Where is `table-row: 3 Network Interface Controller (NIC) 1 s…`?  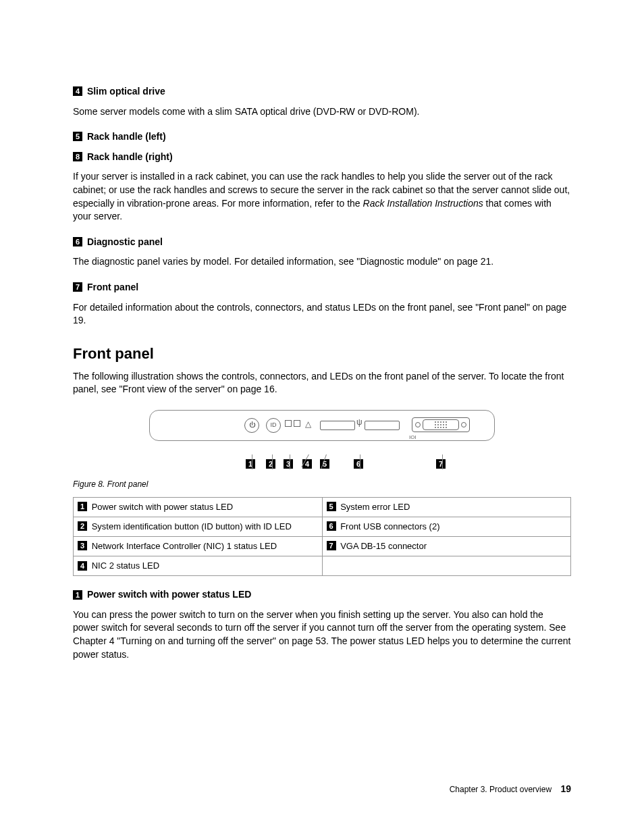
table-row: 3 Network Interface Controller (NIC) 1 s… is located at coordinates (323, 546).